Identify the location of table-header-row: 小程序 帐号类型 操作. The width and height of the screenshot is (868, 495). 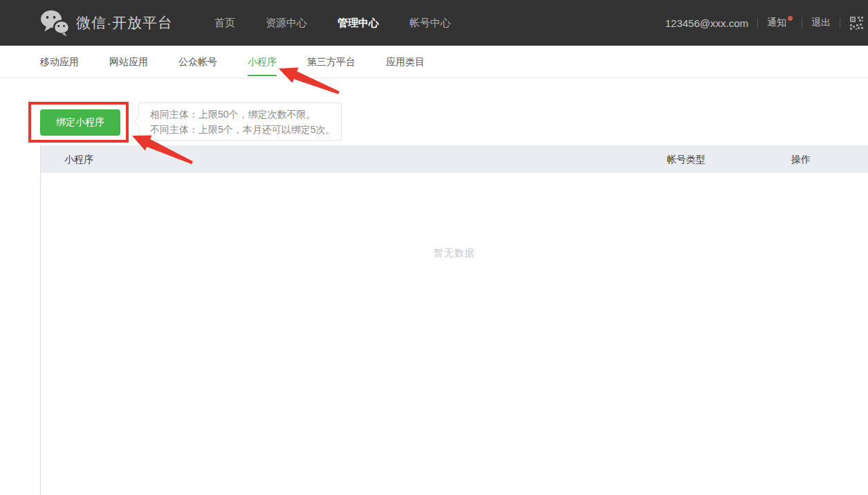
(454, 159).